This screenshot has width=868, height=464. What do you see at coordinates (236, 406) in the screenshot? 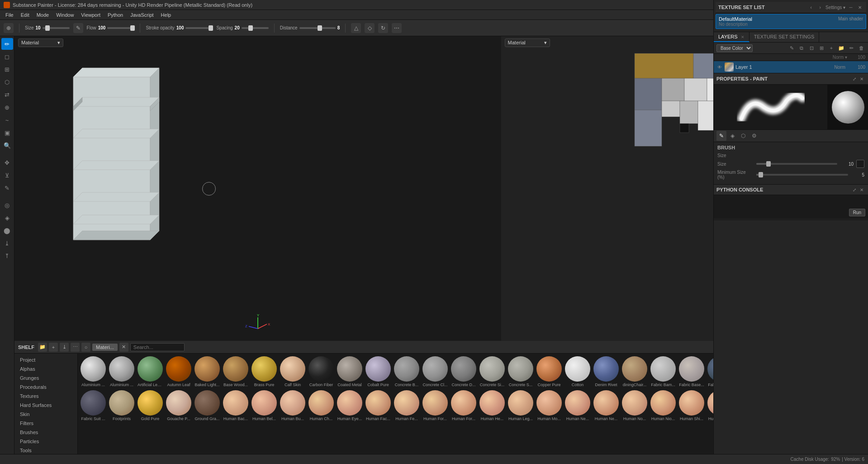
I see `material-item-32: Human Bac...` at bounding box center [236, 406].